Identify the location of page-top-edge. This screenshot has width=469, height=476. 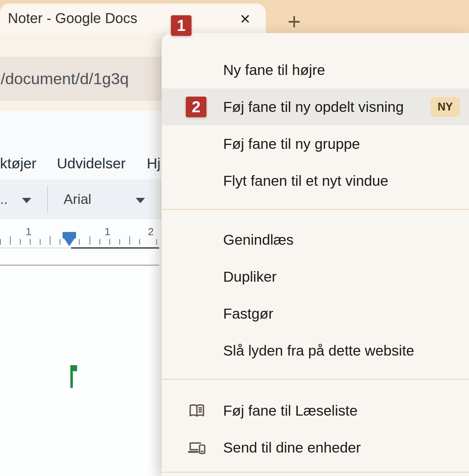
(80, 265).